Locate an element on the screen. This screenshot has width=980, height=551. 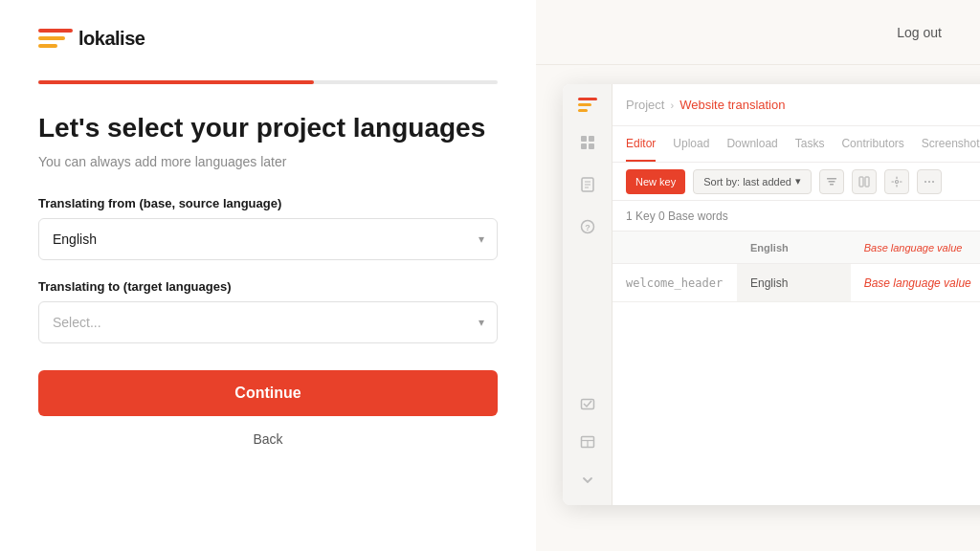
new-key-button: New key is located at coordinates (656, 182).